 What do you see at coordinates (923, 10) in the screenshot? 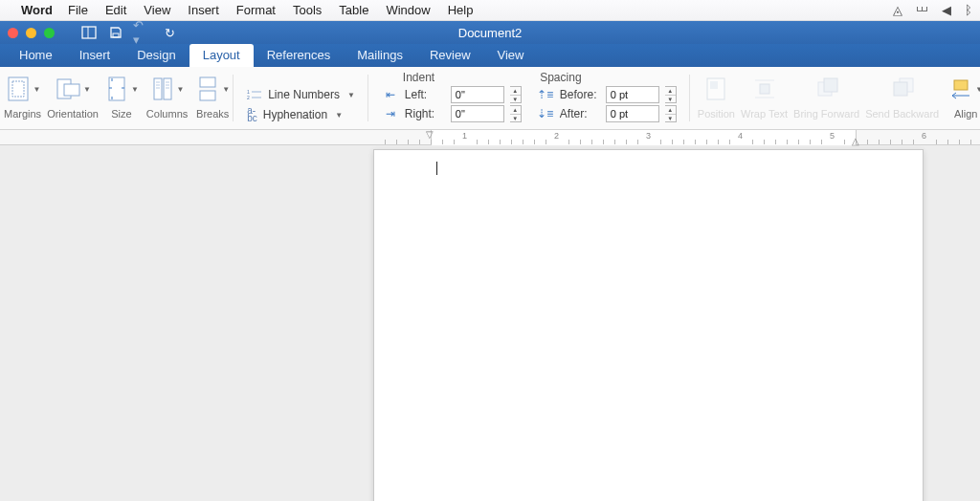
I see `airplay-icon: ⏙` at bounding box center [923, 10].